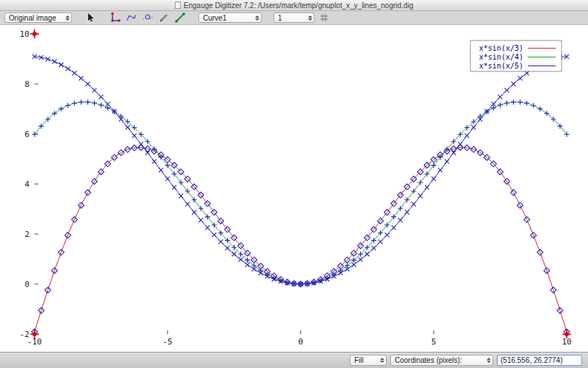 The height and width of the screenshot is (368, 588). I want to click on axes-icon, so click(115, 18).